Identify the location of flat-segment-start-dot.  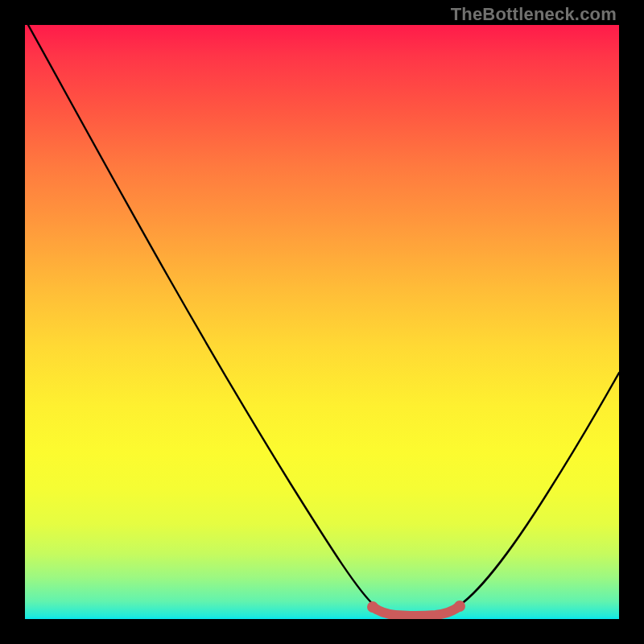
(373, 607).